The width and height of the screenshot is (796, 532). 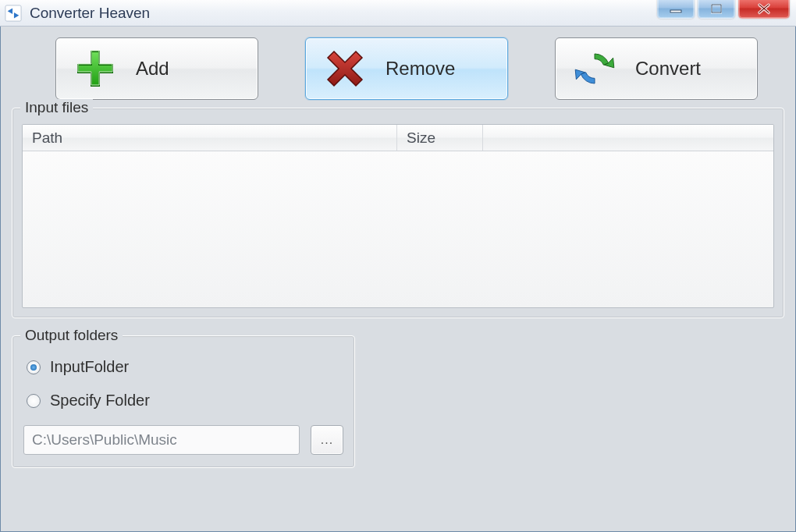 What do you see at coordinates (95, 69) in the screenshot?
I see `plus-icon` at bounding box center [95, 69].